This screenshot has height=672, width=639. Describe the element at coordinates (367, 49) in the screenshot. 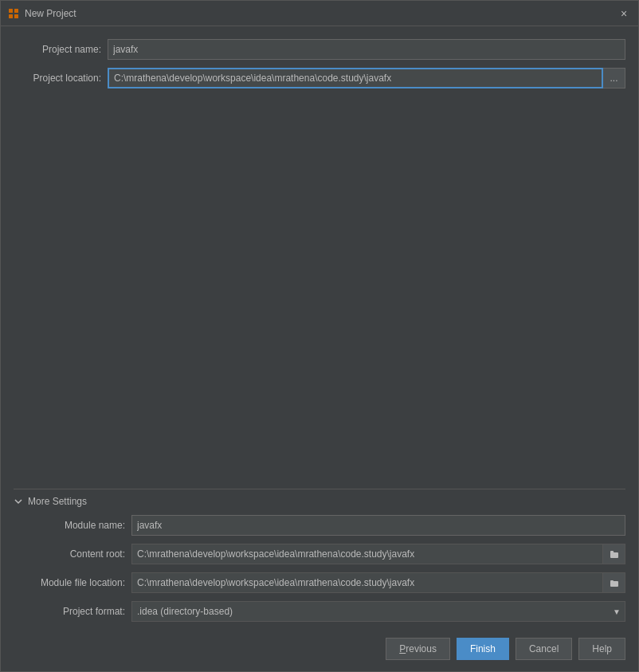

I see `project-name-input` at that location.